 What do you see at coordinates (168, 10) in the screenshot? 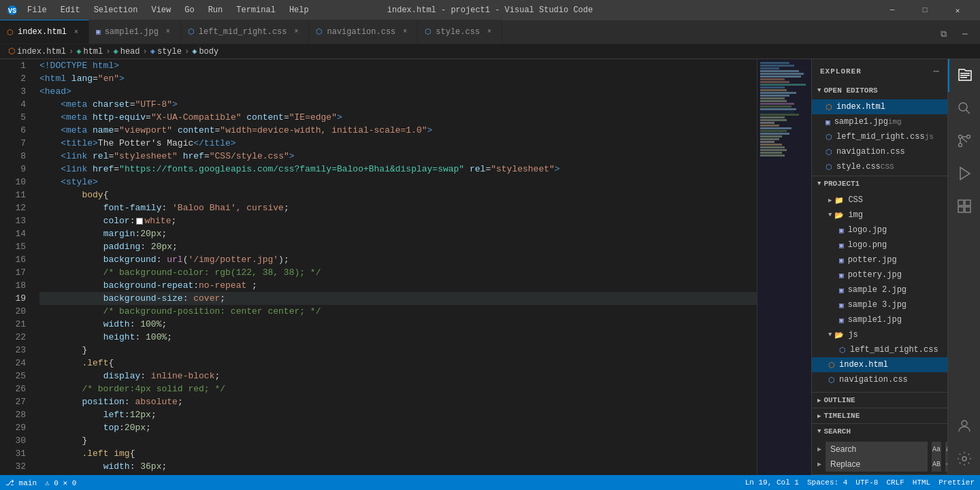
I see `titlebar-menus: File Edit Selection View Go Run Terminal…` at bounding box center [168, 10].